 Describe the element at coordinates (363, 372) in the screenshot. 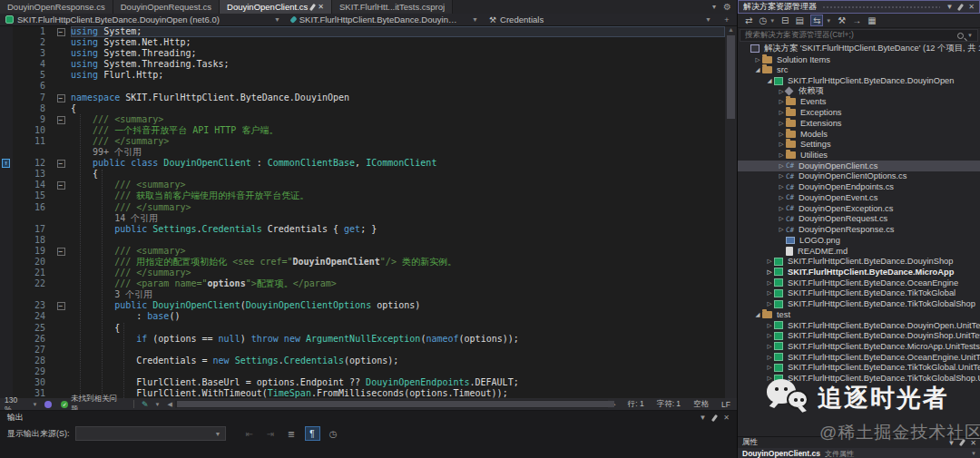

I see `code-line: 29` at that location.